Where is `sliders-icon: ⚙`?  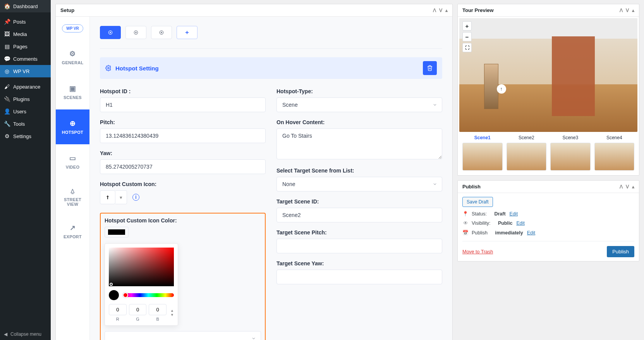
sliders-icon: ⚙ is located at coordinates (7, 136).